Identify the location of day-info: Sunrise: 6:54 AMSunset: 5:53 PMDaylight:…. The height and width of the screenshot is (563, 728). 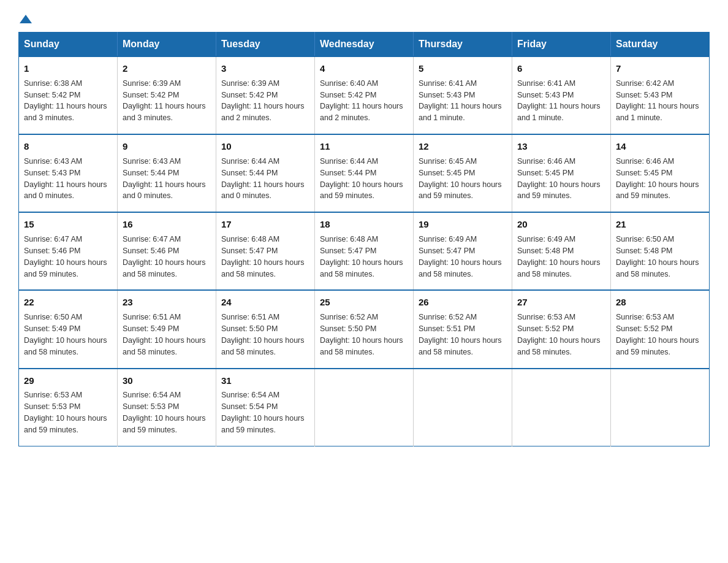
(164, 412).